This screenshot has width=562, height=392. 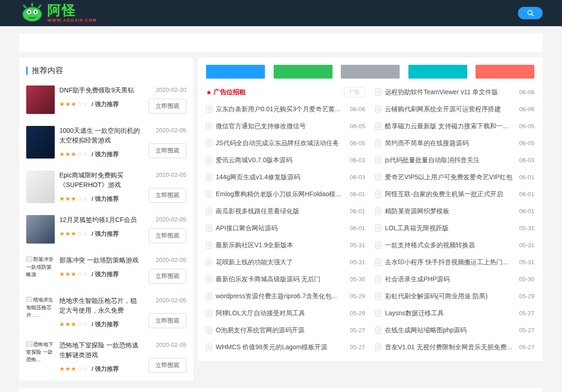 What do you see at coordinates (527, 160) in the screenshot?
I see `article-date: 06-03` at bounding box center [527, 160].